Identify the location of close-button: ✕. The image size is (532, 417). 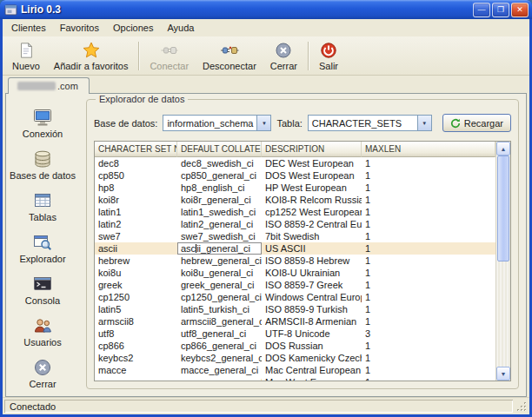
(520, 10).